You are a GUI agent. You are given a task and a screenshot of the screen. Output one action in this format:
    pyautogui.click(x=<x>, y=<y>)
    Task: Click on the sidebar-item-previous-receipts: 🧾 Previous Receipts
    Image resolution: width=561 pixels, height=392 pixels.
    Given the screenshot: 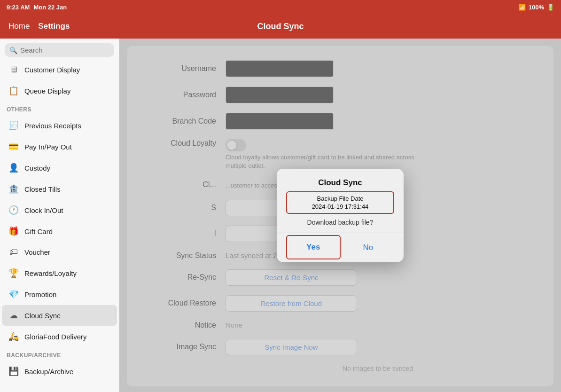 What is the action you would take?
    pyautogui.click(x=59, y=125)
    